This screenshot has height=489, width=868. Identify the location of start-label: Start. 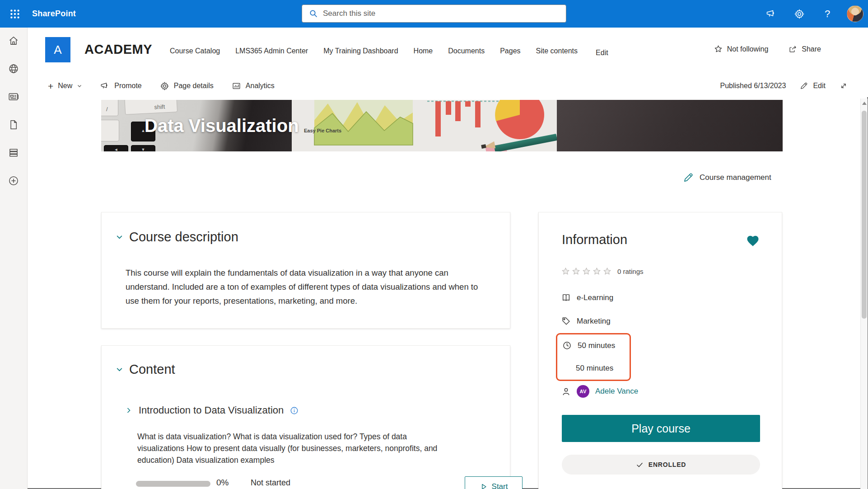
(500, 485).